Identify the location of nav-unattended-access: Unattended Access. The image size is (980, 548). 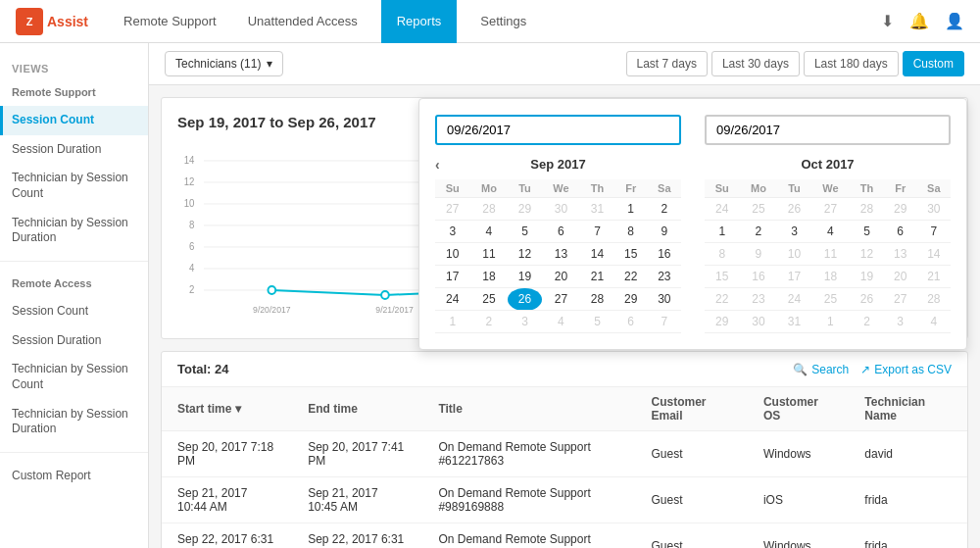
(303, 22).